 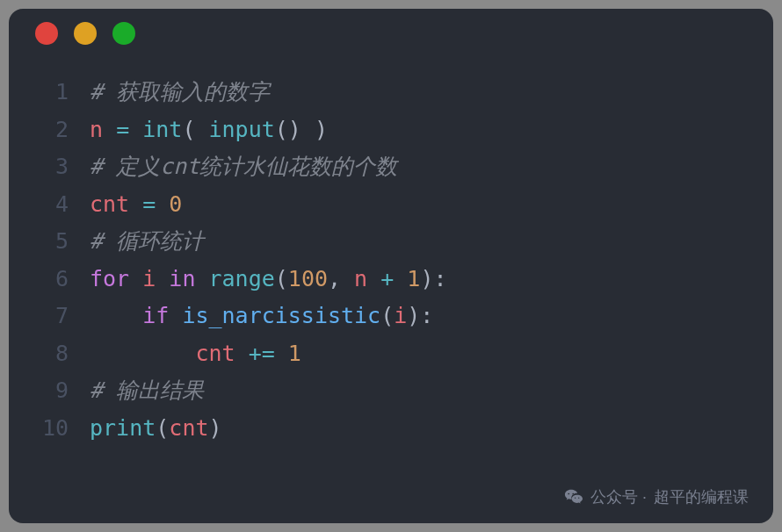 What do you see at coordinates (49, 355) in the screenshot?
I see `line-number: 8` at bounding box center [49, 355].